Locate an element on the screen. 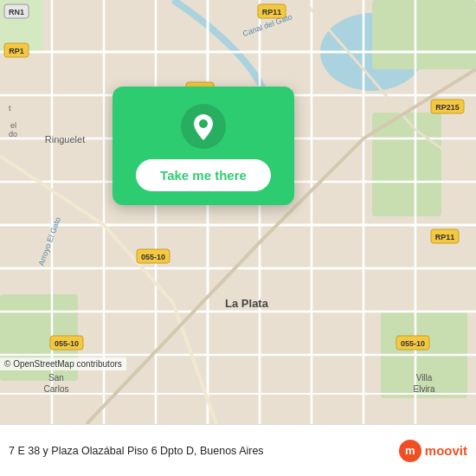  svg-text: Ringuelet is located at coordinates (65, 139).